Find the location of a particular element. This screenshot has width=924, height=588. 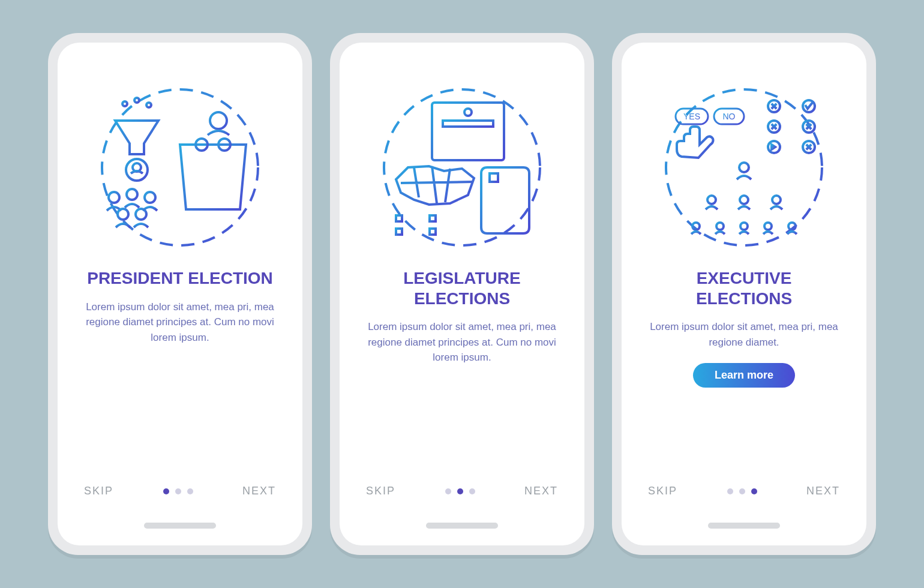

legislature-elections-illustration is located at coordinates (462, 167).